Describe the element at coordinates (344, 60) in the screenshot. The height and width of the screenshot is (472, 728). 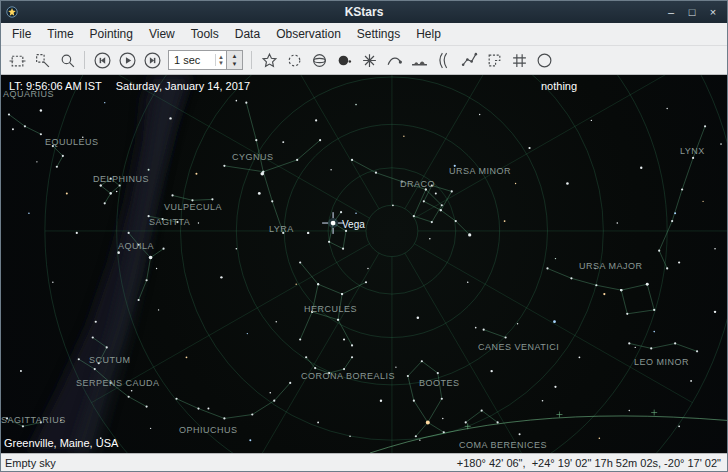
I see `moon-icon` at that location.